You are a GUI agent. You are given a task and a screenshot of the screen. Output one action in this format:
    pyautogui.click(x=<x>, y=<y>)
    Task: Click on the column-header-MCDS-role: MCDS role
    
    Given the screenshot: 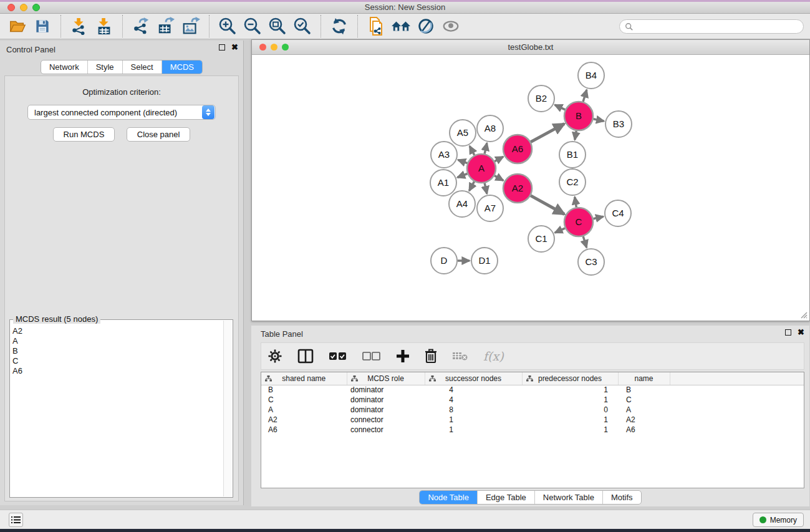 What is the action you would take?
    pyautogui.click(x=385, y=379)
    